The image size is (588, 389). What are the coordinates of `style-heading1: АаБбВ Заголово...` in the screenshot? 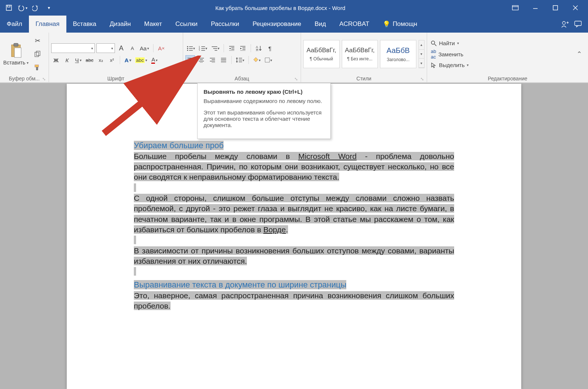 It's located at (398, 54).